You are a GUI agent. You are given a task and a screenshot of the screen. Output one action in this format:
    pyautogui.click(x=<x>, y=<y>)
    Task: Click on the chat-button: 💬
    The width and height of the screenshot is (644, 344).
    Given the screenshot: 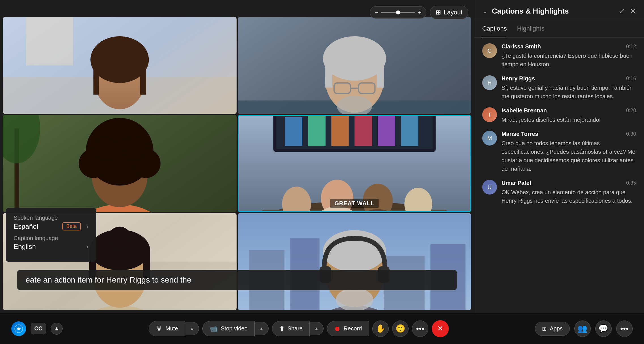 What is the action you would take?
    pyautogui.click(x=603, y=329)
    